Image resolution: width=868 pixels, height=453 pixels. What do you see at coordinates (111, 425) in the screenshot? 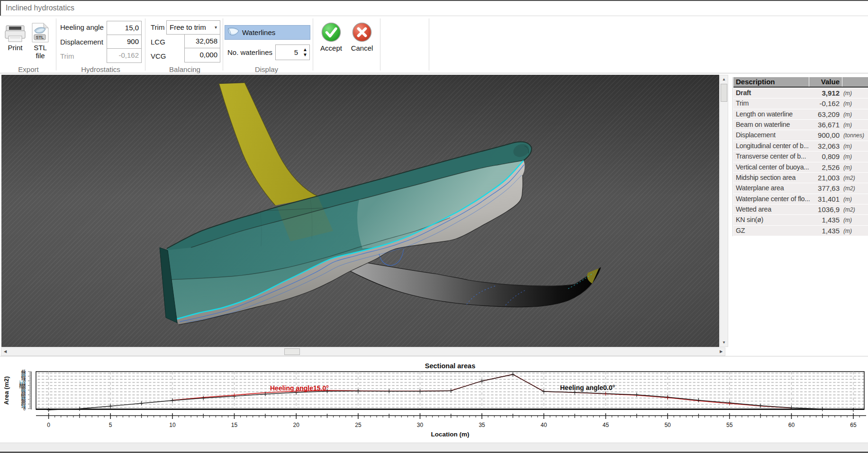
I see `svg-text: 5` at bounding box center [111, 425].